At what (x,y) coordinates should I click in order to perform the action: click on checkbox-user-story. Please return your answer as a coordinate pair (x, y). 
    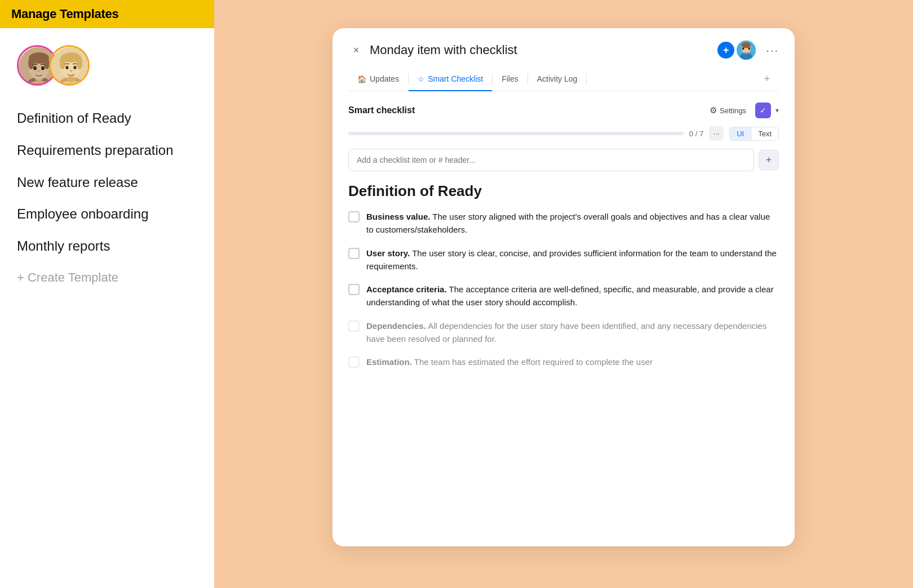
    Looking at the image, I should click on (354, 253).